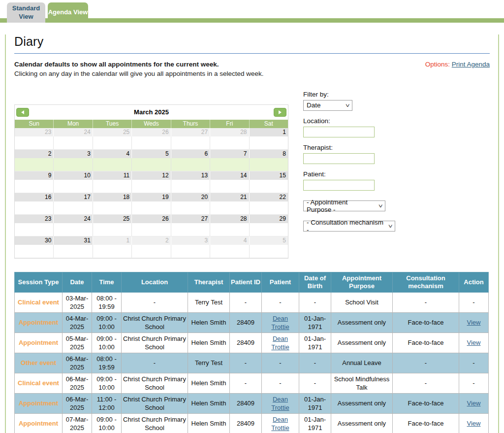  What do you see at coordinates (345, 206) in the screenshot?
I see `appointment-purpose-select: - Appointment Purpose - ˅` at bounding box center [345, 206].